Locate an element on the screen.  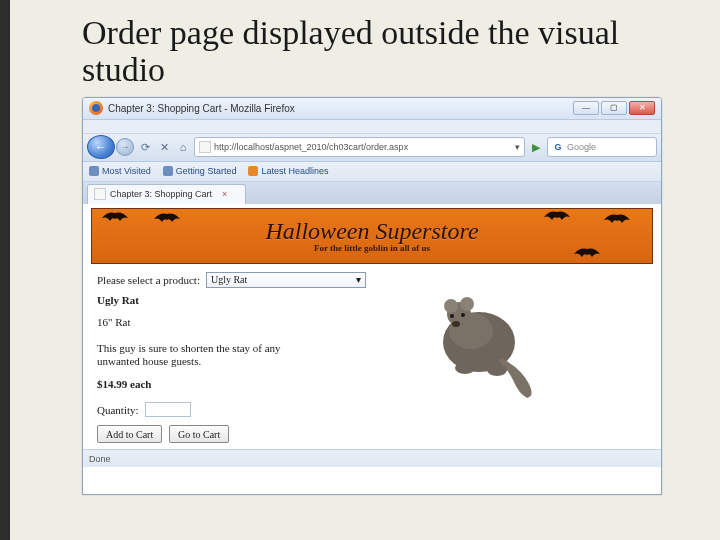
go-to-cart-button: Go to Cart is located at coordinates (199, 434).